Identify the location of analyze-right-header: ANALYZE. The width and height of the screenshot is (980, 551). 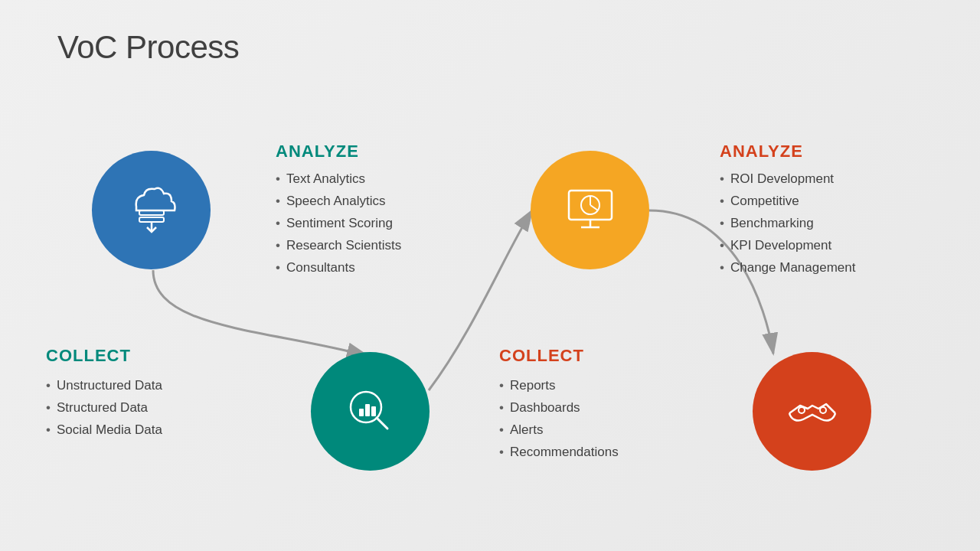
(761, 152).